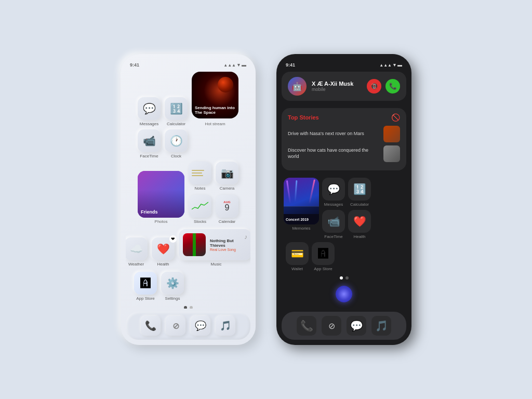 The height and width of the screenshot is (399, 532). What do you see at coordinates (225, 243) in the screenshot?
I see `music-track-title: Nothing But Thieves` at bounding box center [225, 243].